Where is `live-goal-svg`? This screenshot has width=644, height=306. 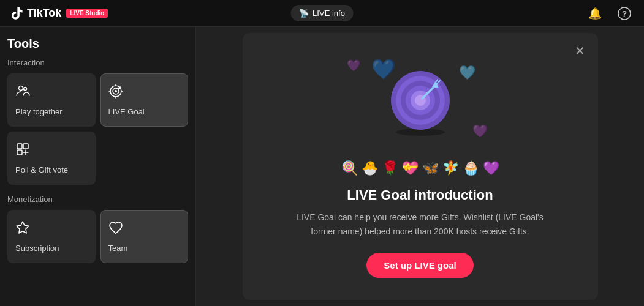
live-goal-svg is located at coordinates (116, 91).